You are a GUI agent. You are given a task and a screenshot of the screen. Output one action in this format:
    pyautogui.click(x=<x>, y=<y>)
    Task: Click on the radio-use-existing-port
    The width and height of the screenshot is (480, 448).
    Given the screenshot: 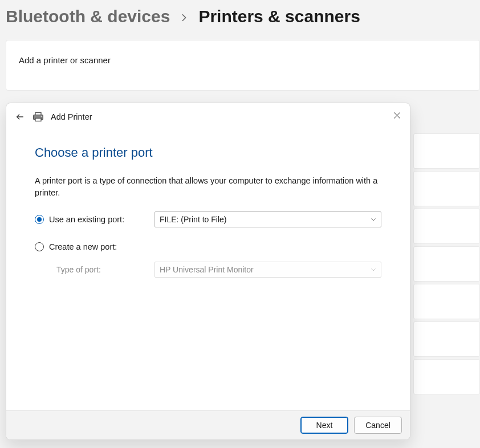 What is the action you would take?
    pyautogui.click(x=39, y=219)
    